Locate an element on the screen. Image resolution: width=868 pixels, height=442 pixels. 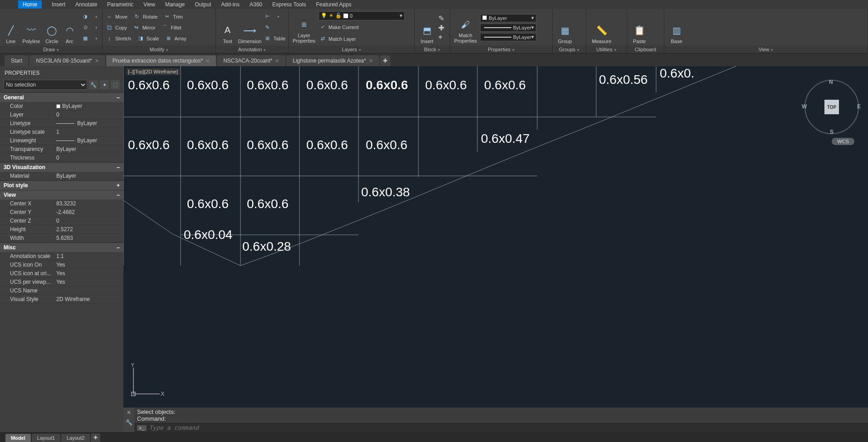
menu-home: Home is located at coordinates (30, 5).